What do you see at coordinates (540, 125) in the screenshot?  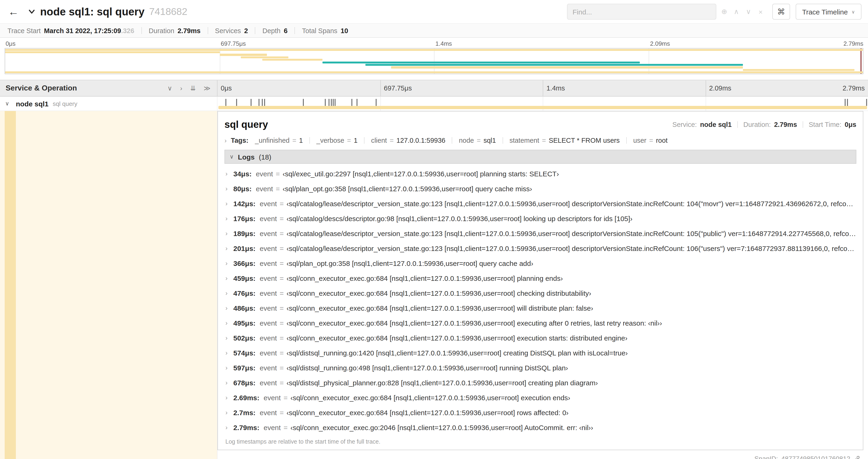 I see `span-detail-titlebar: sql query Service: node sql1 Duration: 2…` at bounding box center [540, 125].